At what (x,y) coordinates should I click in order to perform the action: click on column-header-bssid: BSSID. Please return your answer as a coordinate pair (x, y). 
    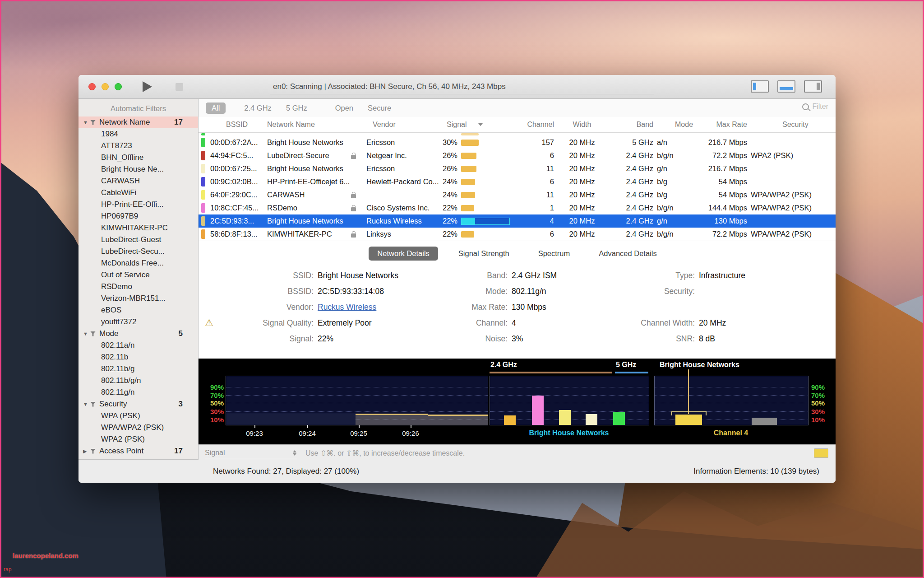
    Looking at the image, I should click on (237, 125).